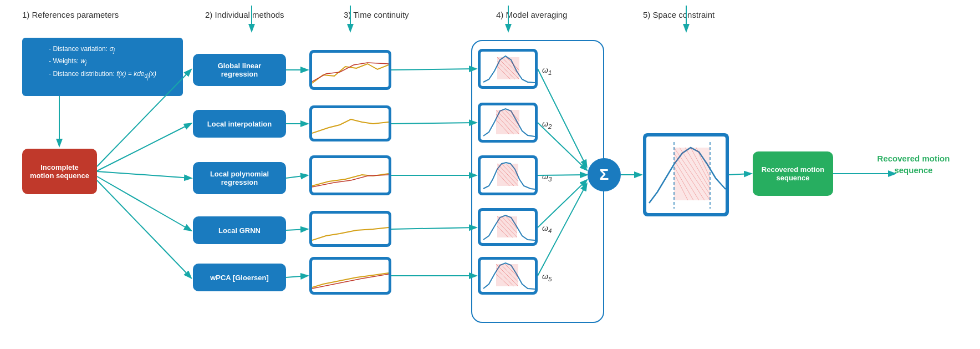 This screenshot has height=349, width=980. What do you see at coordinates (547, 229) in the screenshot?
I see `omega-4: ω4` at bounding box center [547, 229].